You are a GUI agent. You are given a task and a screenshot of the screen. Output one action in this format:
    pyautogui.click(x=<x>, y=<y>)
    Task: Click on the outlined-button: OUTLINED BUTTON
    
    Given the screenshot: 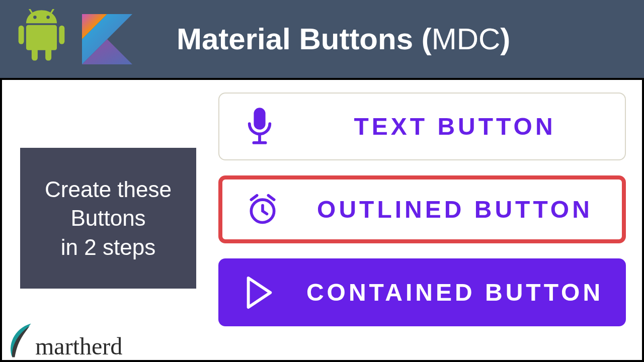 What is the action you would take?
    pyautogui.click(x=422, y=209)
    